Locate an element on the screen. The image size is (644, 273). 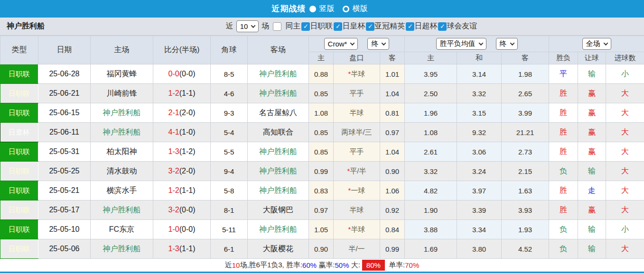
cell-avg-draw: 3.34 is located at coordinates (479, 229).